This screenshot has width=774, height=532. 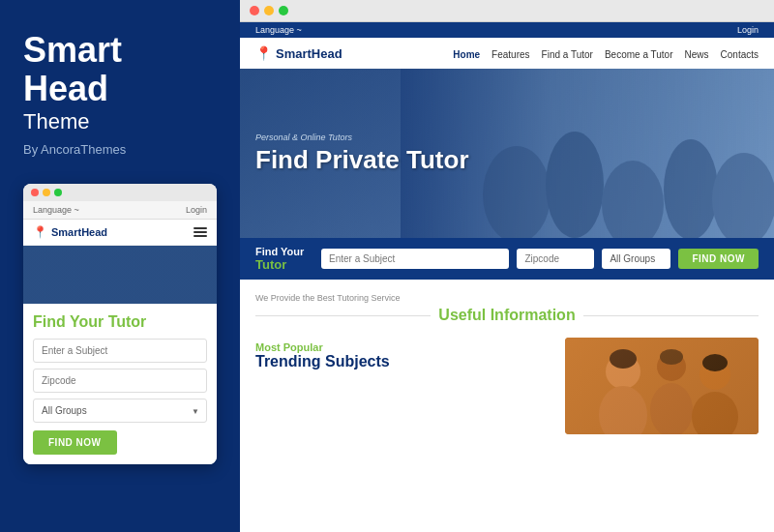 What do you see at coordinates (511, 53) in the screenshot?
I see `nav-item-features: Features` at bounding box center [511, 53].